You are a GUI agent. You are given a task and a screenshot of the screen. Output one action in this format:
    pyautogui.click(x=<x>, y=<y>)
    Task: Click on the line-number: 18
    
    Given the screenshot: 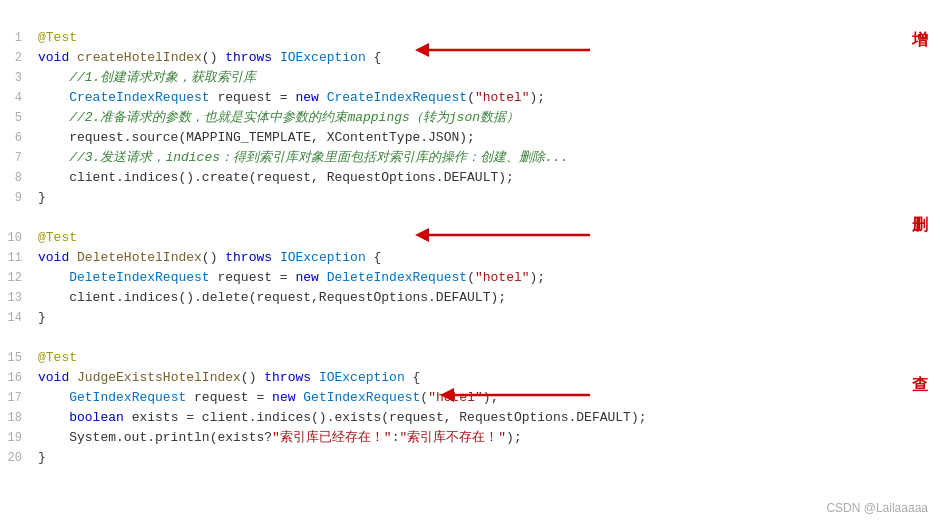 What is the action you would take?
    pyautogui.click(x=14, y=418)
    